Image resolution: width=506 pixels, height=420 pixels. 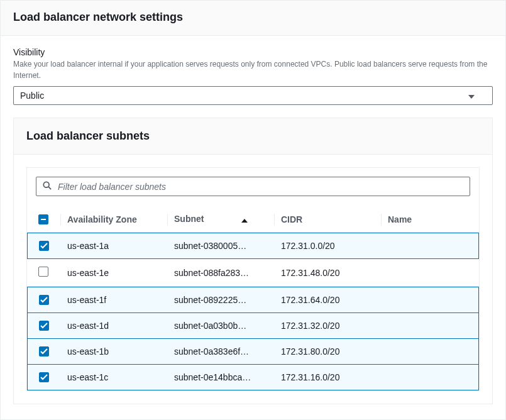 I want to click on cell-subnet: subnet-0380005…, so click(x=221, y=246).